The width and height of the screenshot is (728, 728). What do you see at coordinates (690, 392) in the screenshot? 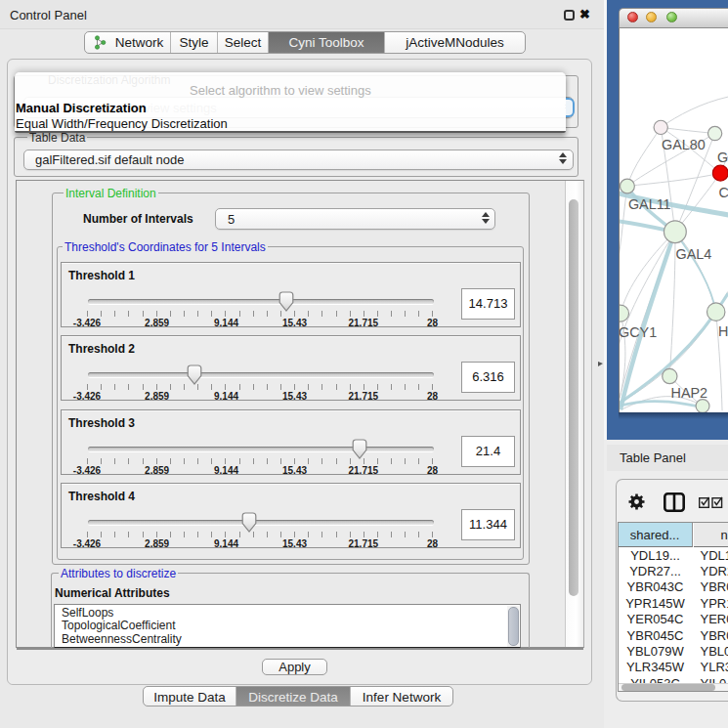
I see `svg-text: HAP2` at bounding box center [690, 392].